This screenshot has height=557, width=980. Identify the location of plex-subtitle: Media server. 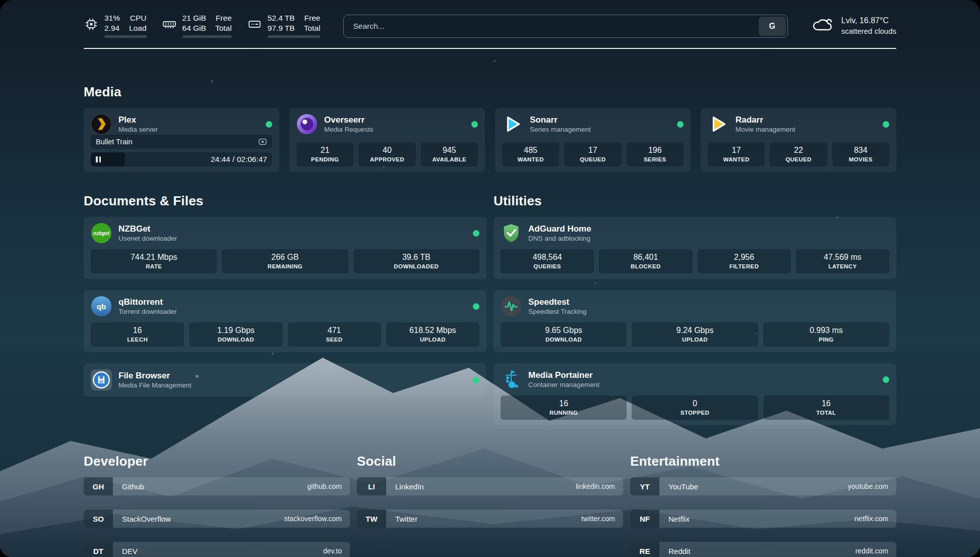
(138, 129).